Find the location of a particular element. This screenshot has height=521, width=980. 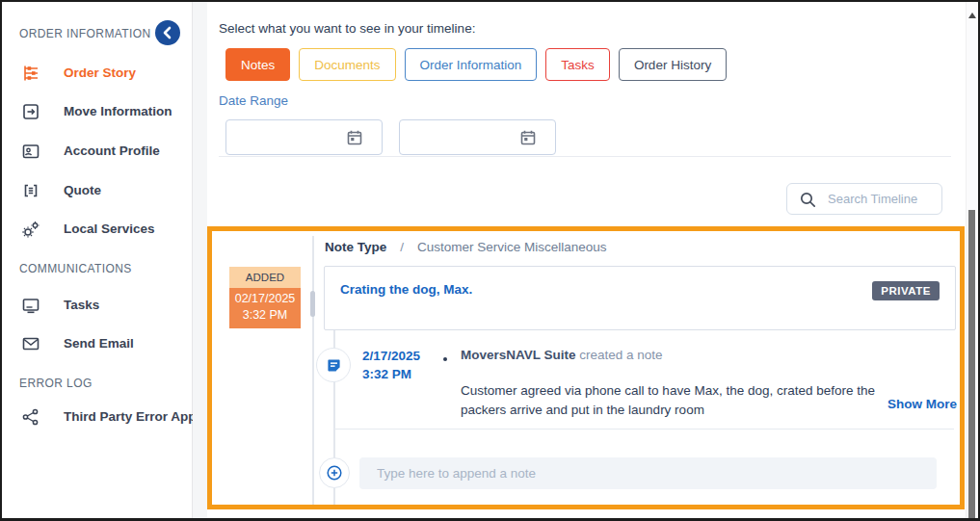

timeline-filter-buttons: Notes Documents Order Information Tasks … is located at coordinates (476, 65).